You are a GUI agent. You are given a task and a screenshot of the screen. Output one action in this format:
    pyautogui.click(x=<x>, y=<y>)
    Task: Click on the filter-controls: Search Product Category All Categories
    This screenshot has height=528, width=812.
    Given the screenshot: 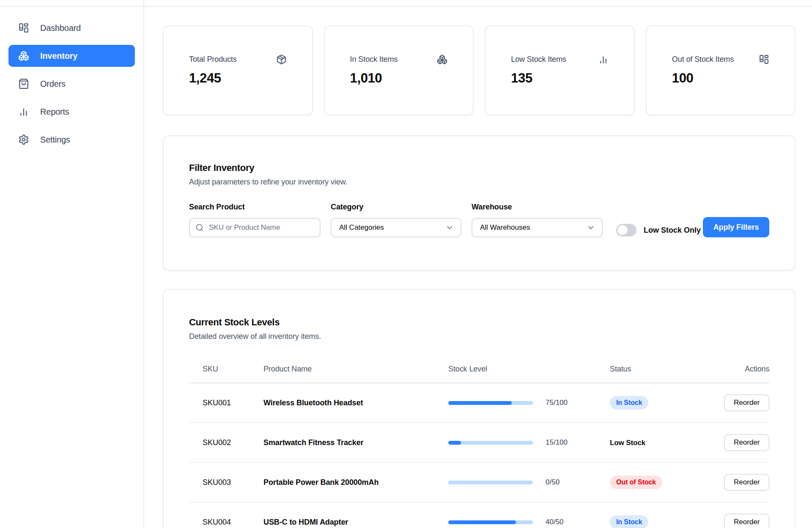 What is the action you would take?
    pyautogui.click(x=479, y=220)
    